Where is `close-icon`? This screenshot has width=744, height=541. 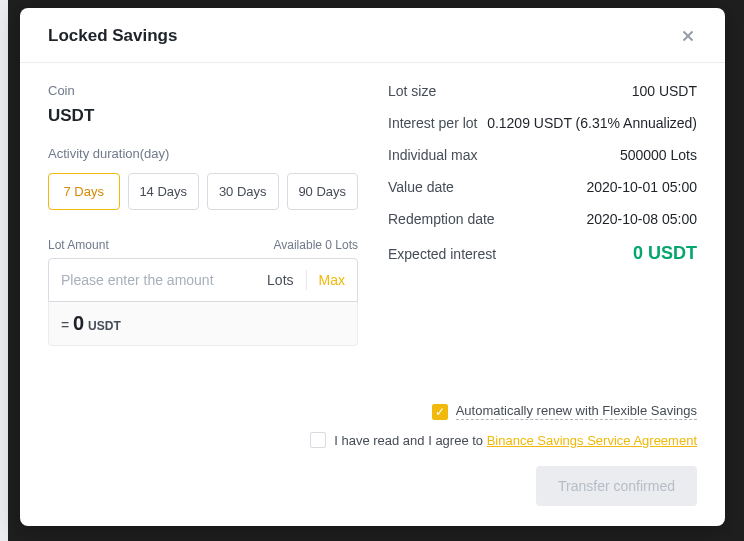
close-icon is located at coordinates (688, 36).